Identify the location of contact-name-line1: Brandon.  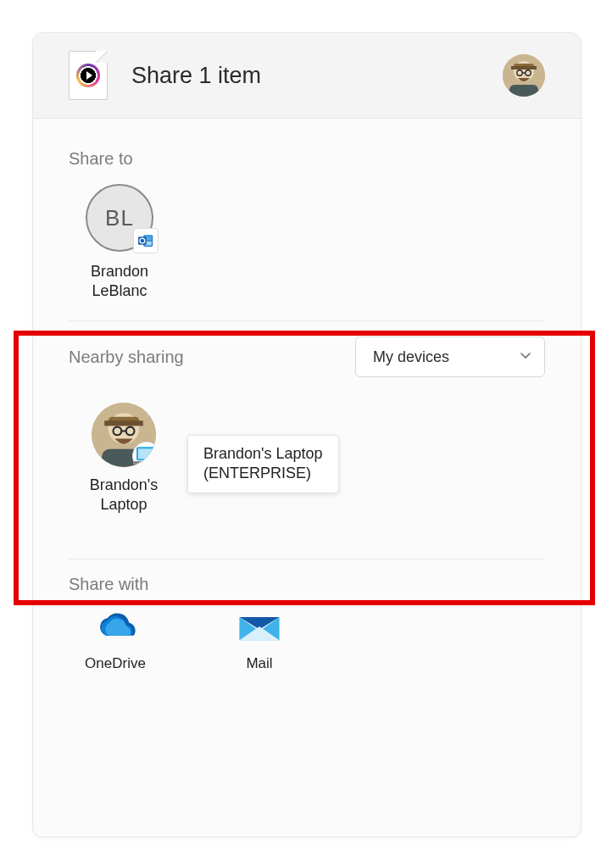
(120, 271).